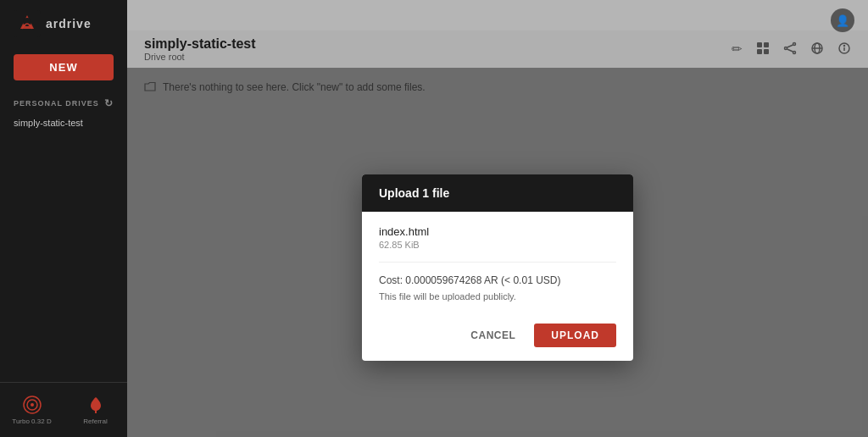 The width and height of the screenshot is (868, 437). What do you see at coordinates (498, 296) in the screenshot?
I see `public-notice: This file will be uploaded publicly.` at bounding box center [498, 296].